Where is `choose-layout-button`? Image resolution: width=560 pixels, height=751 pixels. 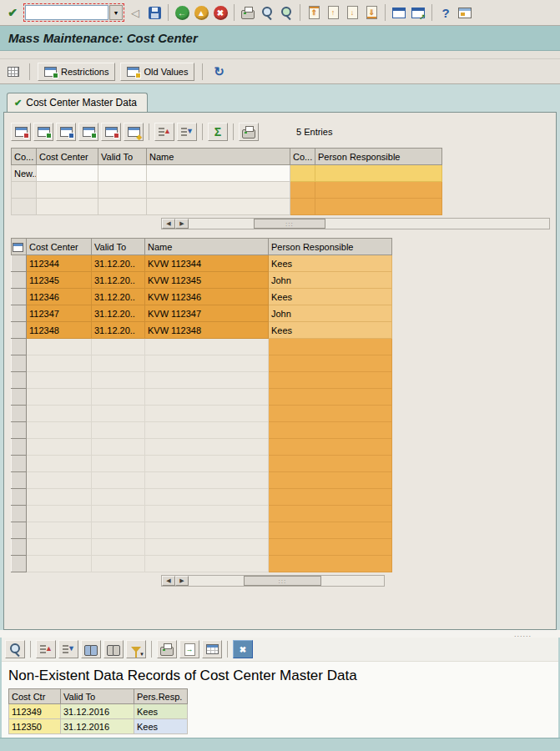
choose-layout-button is located at coordinates (212, 649).